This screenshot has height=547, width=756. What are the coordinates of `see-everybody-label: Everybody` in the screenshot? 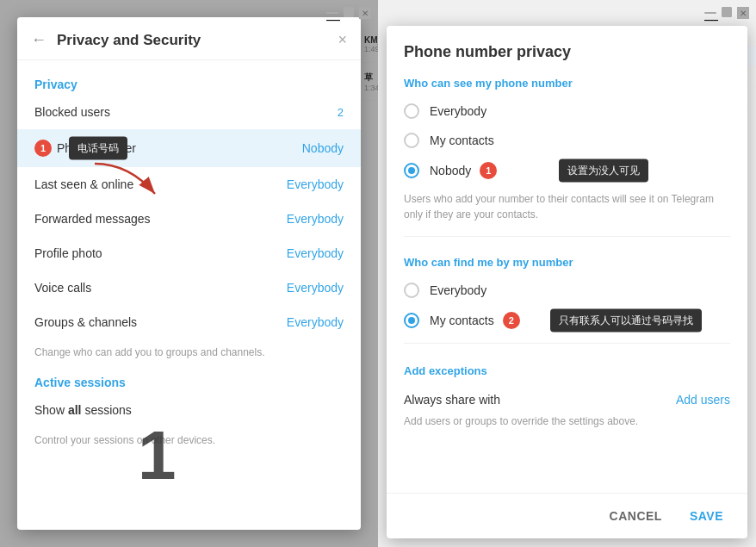 It's located at (458, 111).